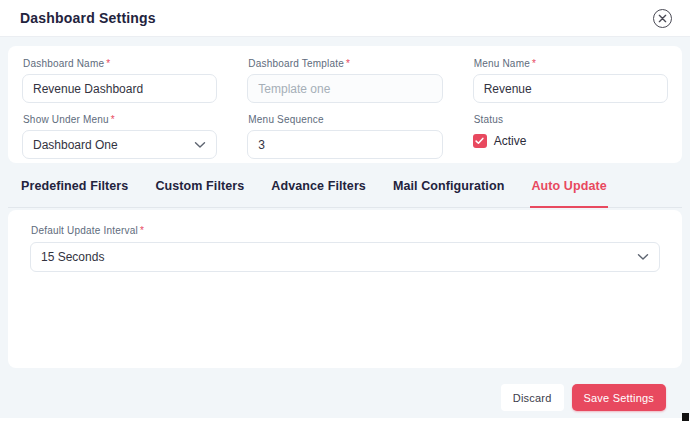 This screenshot has width=690, height=428. I want to click on field-dashboard-template: Dashboard Template*, so click(344, 80).